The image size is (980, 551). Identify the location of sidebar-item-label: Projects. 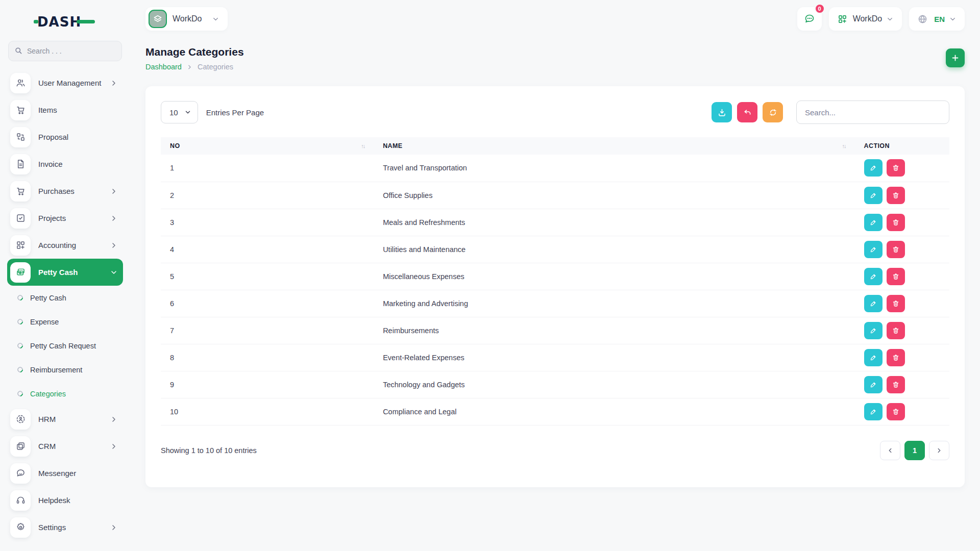
(74, 218).